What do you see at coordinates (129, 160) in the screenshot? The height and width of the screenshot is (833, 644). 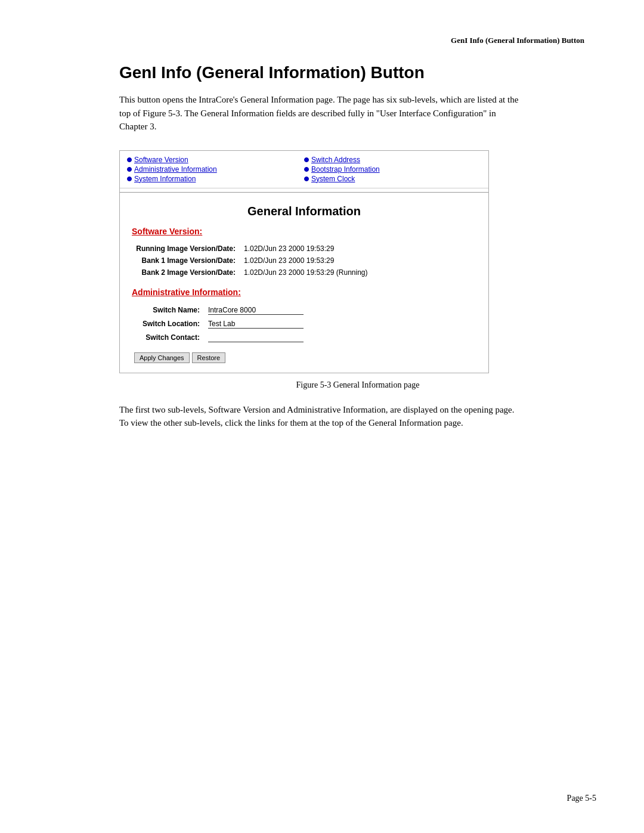 I see `nav-dot-software` at bounding box center [129, 160].